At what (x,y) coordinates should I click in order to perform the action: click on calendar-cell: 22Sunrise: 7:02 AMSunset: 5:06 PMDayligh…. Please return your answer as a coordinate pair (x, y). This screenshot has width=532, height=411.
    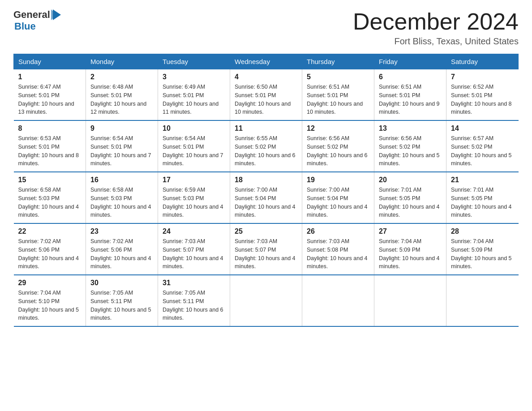
    Looking at the image, I should click on (50, 249).